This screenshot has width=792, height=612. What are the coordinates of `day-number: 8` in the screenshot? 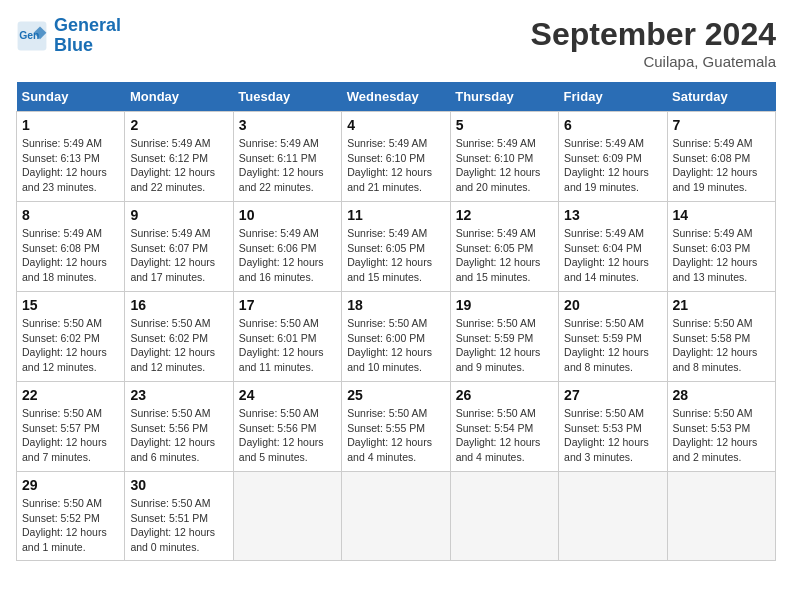 It's located at (70, 215).